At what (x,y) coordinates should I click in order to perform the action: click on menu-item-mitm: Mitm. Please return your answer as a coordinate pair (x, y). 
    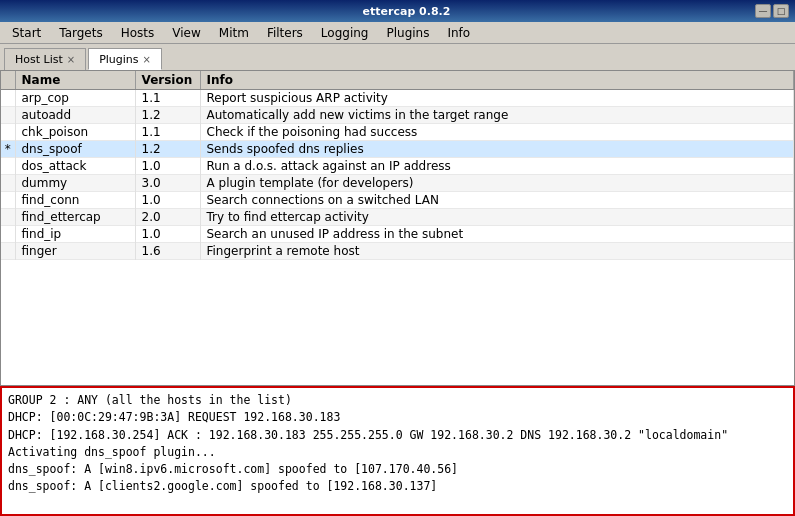
    Looking at the image, I should click on (234, 33).